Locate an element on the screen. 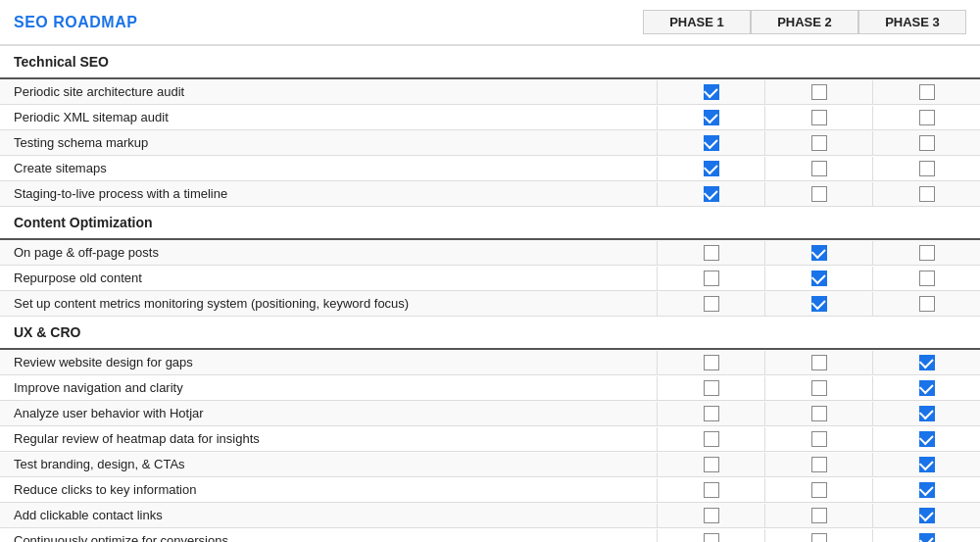  row-cells is located at coordinates (818, 92).